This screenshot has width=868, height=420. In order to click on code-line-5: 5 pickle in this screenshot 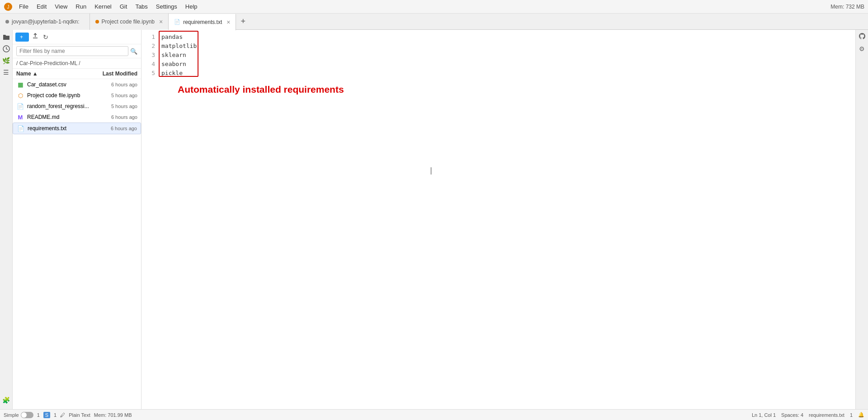, I will do `click(498, 74)`.